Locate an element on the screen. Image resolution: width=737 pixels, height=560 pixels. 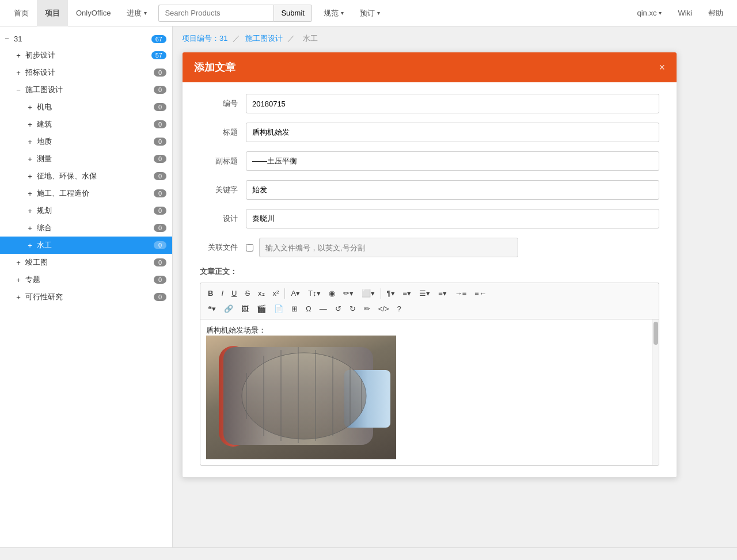
associated-file-input is located at coordinates (389, 247).